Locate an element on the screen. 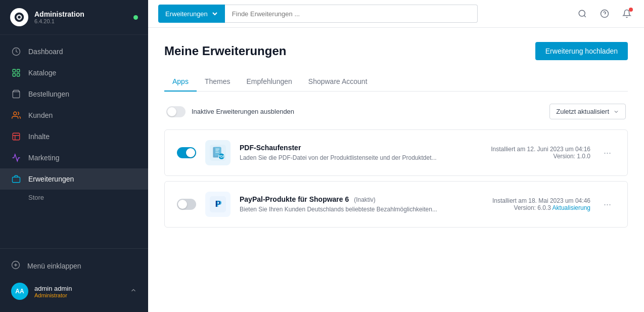 Image resolution: width=644 pixels, height=312 pixels. customers-icon is located at coordinates (16, 115).